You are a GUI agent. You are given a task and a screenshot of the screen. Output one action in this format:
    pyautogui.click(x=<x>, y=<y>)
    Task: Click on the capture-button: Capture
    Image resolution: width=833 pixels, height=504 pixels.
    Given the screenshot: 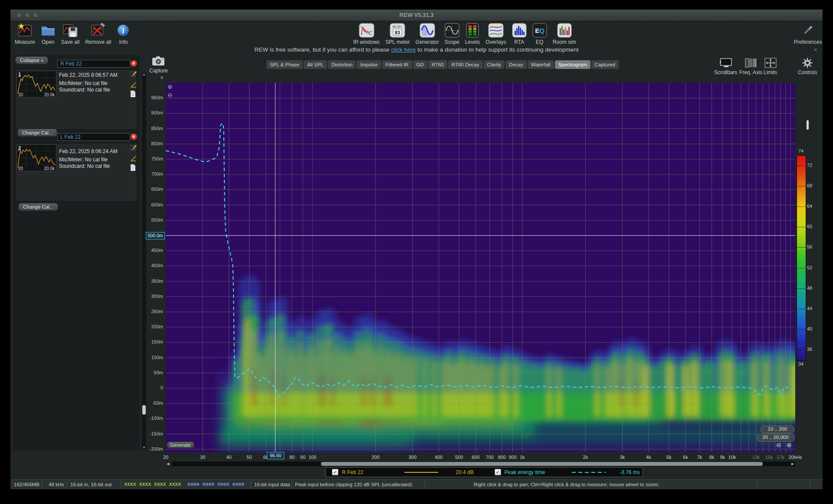 What is the action you would take?
    pyautogui.click(x=159, y=65)
    